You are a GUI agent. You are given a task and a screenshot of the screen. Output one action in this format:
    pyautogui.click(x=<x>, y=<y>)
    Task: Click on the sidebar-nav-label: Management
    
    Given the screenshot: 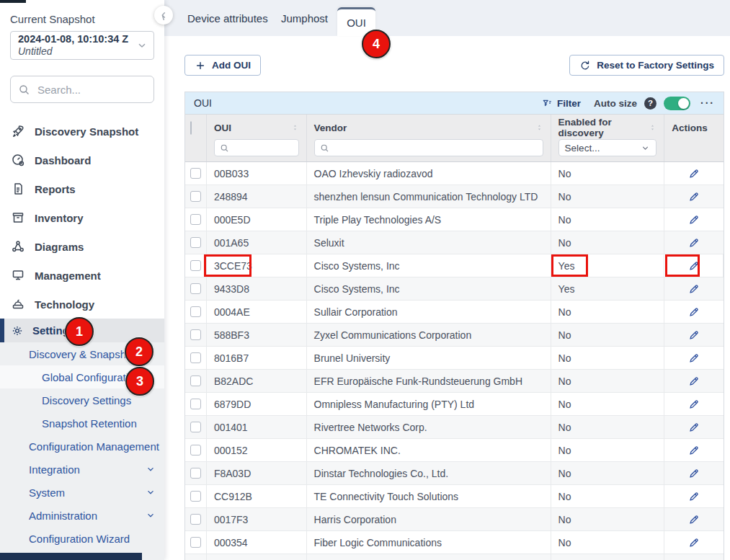 What is the action you would take?
    pyautogui.click(x=68, y=275)
    